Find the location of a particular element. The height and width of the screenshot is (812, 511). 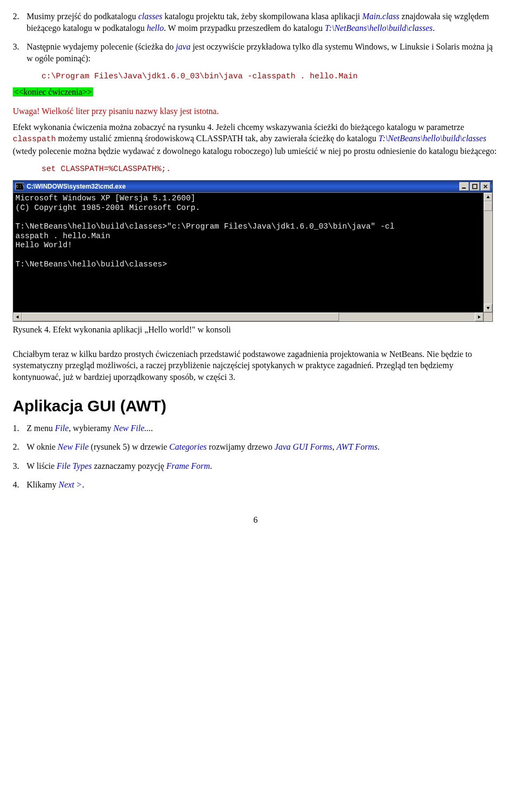

step-body: Następnie wydajemy polecenie (ścieżka do… is located at coordinates (262, 52).